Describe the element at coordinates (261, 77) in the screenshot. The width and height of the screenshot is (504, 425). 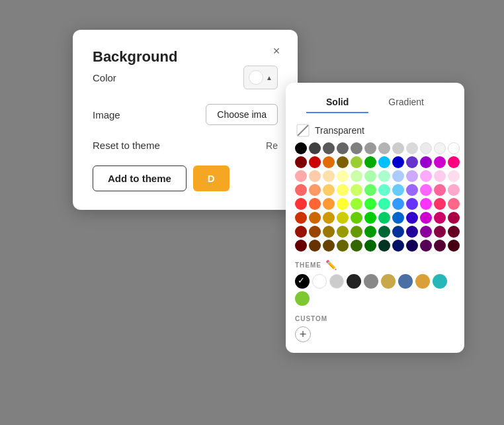
I see `color-swatch-button: ▲` at that location.